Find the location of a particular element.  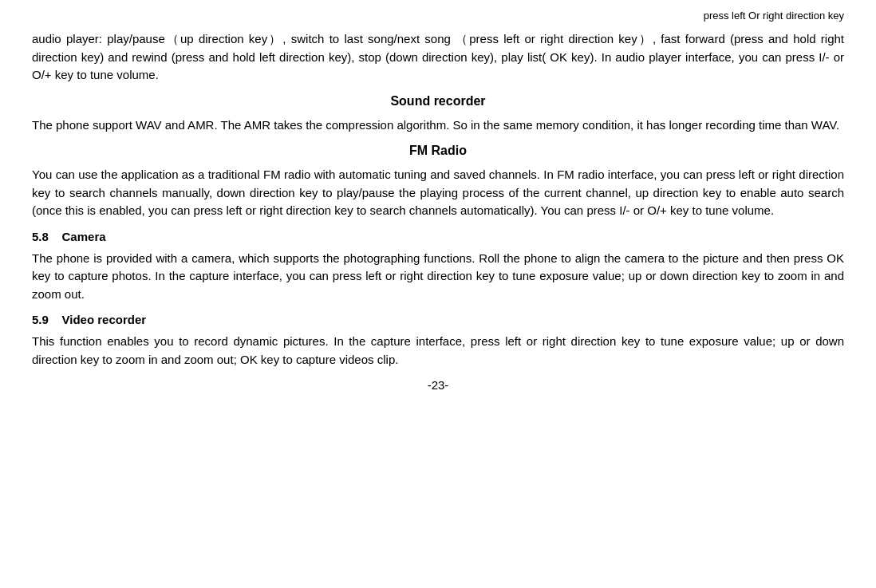

video-recorder-paragraph: This function enables you to record dyna… is located at coordinates (438, 351).